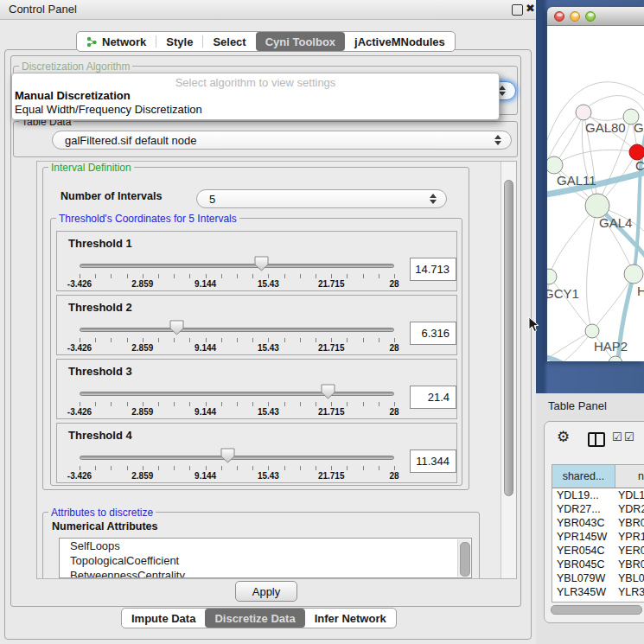 This screenshot has height=644, width=644. I want to click on tab-discretize-data: Discretize Data, so click(254, 618).